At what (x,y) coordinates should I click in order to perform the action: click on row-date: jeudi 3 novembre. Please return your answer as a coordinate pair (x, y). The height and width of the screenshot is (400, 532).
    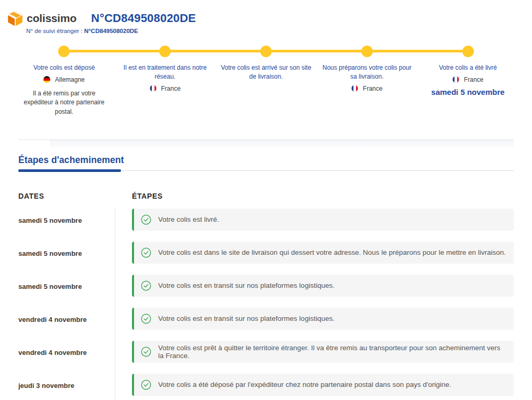
    Looking at the image, I should click on (67, 387).